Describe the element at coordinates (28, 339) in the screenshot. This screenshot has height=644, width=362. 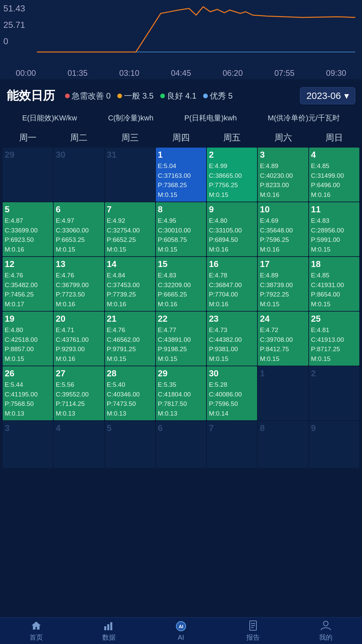
I see `table-row: 19E:4.80C:42518.00P:8857.00M:0.15` at that location.